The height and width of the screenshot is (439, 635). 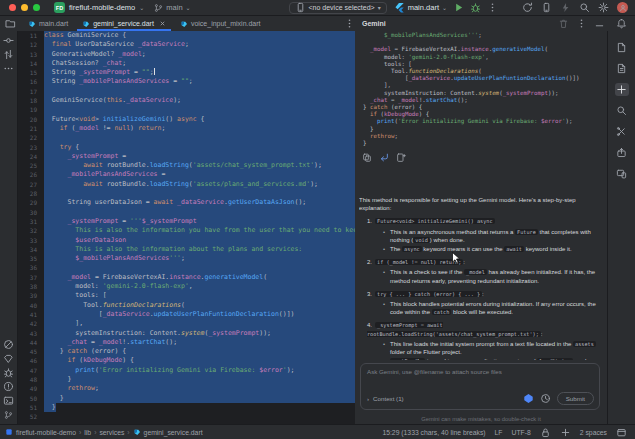 What do you see at coordinates (622, 152) in the screenshot?
I see `export-icon` at bounding box center [622, 152].